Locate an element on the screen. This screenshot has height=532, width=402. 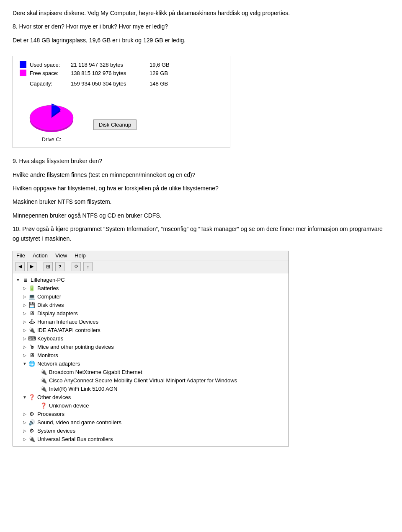
item-label: Processors is located at coordinates (51, 414).